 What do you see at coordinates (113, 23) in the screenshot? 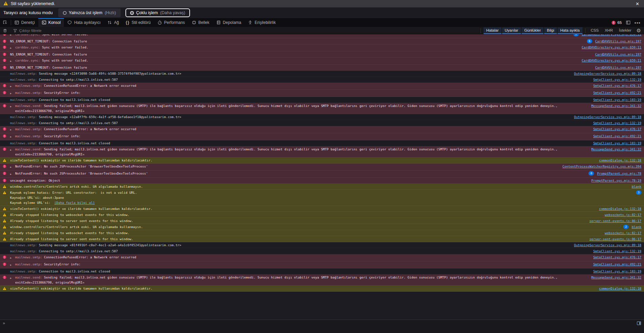
I see `tab-ağ: Ağ` at bounding box center [113, 23].